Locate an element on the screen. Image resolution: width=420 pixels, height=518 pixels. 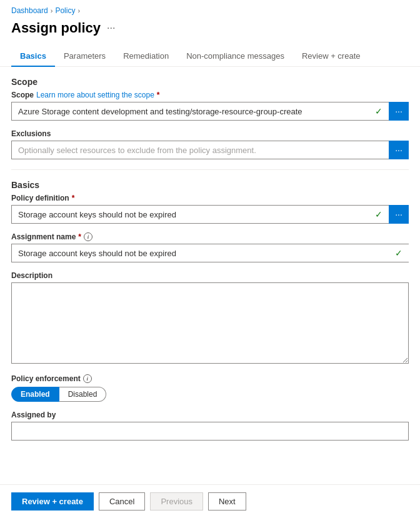
cancel-button: Cancel is located at coordinates (122, 501).